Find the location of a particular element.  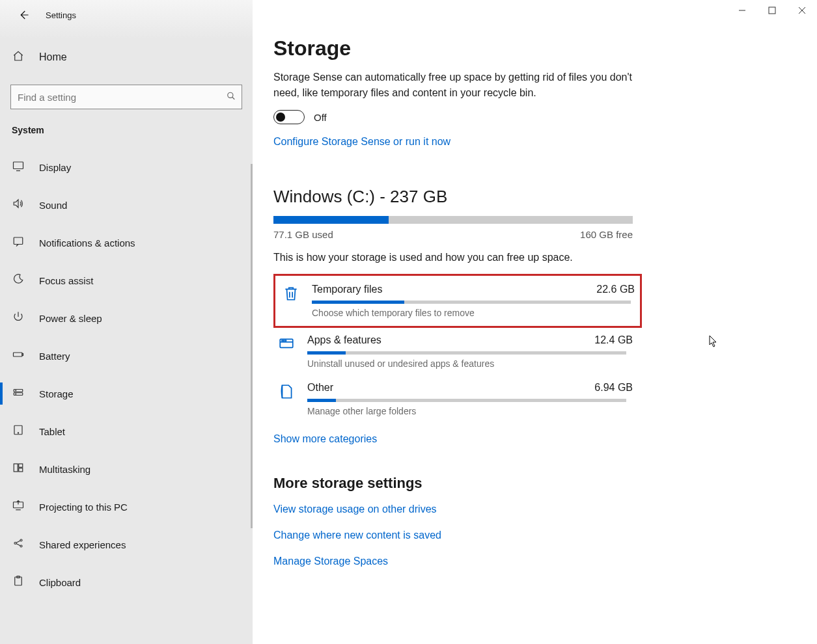

sidebar-item-power-sleep: Power & sleep is located at coordinates (126, 318).